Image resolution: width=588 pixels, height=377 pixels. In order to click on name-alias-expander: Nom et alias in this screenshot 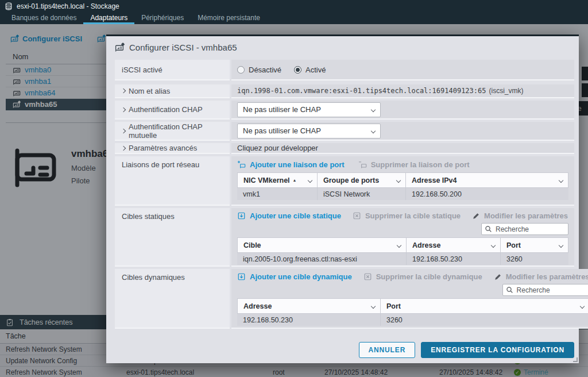, I will do `click(172, 91)`.